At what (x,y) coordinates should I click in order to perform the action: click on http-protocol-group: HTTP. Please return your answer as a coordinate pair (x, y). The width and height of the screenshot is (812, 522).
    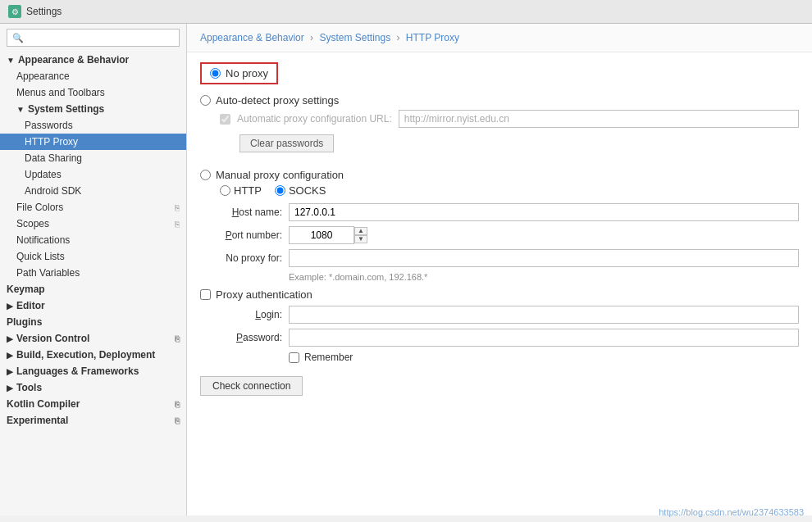
    Looking at the image, I should click on (241, 190).